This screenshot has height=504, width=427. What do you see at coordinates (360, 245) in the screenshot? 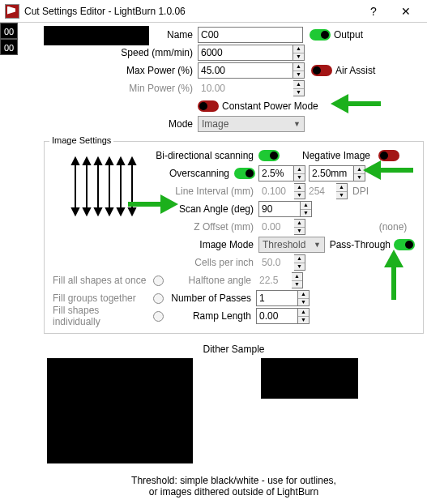
I see `passthrough-label: Pass-Through` at bounding box center [360, 245].